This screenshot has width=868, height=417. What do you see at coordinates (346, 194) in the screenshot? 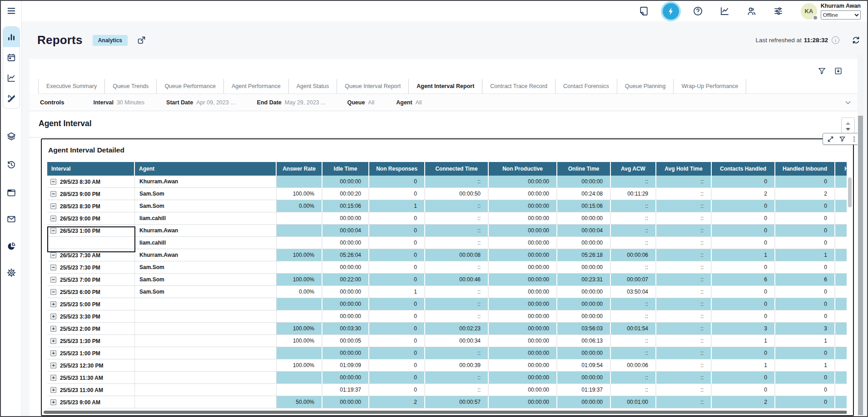
I see `table-cell: 00:00:20` at bounding box center [346, 194].